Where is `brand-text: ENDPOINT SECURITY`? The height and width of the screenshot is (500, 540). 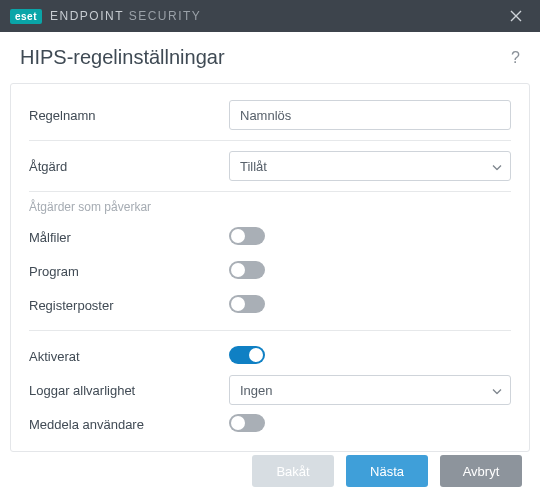 brand-text: ENDPOINT SECURITY is located at coordinates (126, 16).